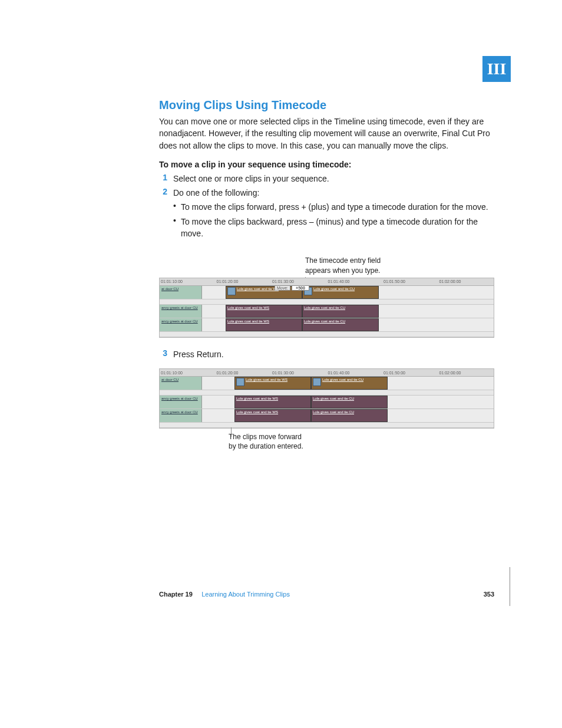  What do you see at coordinates (326, 133) in the screenshot?
I see `intro-paragraph: You can move one or more selected clips …` at bounding box center [326, 133].